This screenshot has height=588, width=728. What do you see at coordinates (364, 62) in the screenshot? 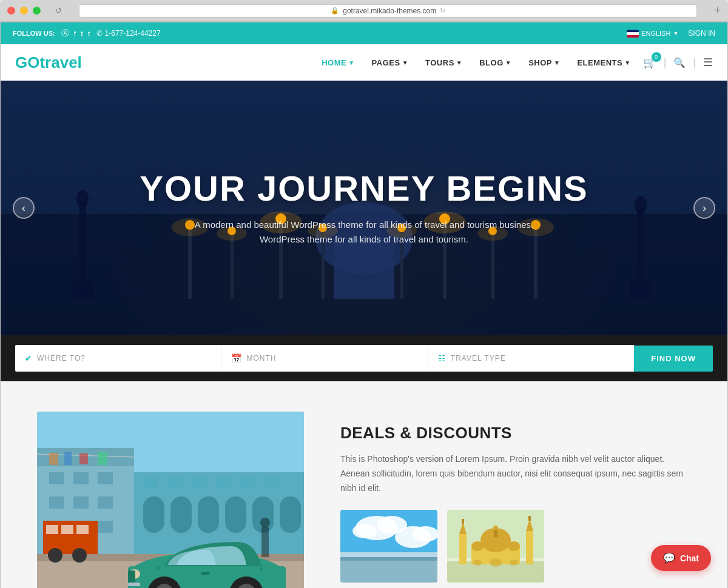
I see `nav-bar: GOtravel HOME ▼ PAGES ▼ TOURS ▼ BLOG ▼ S…` at bounding box center [364, 62].